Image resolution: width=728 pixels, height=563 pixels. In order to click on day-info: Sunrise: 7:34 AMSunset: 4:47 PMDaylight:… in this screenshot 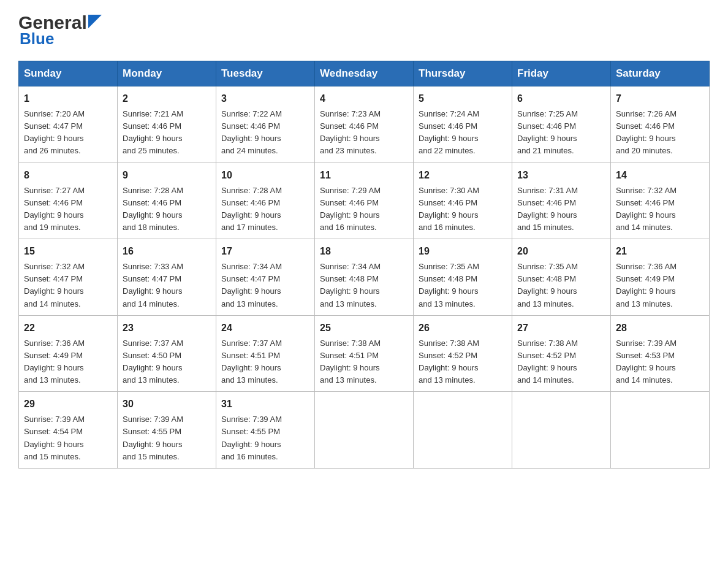, I will do `click(265, 286)`.